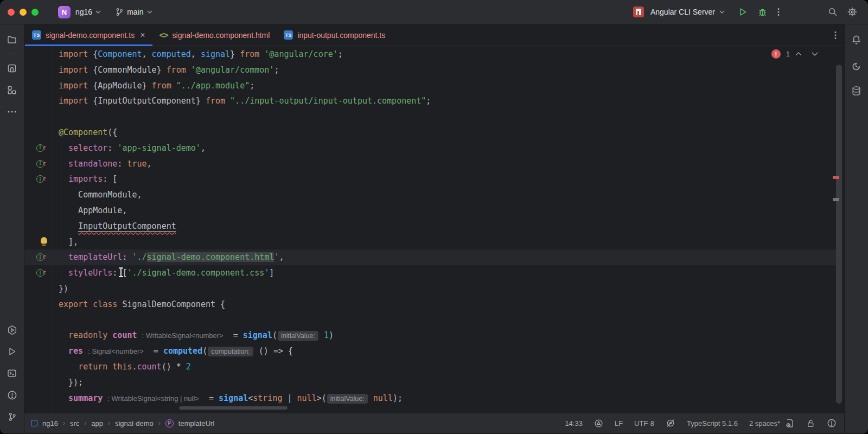  I want to click on encoding-widget: UTF-8, so click(644, 423).